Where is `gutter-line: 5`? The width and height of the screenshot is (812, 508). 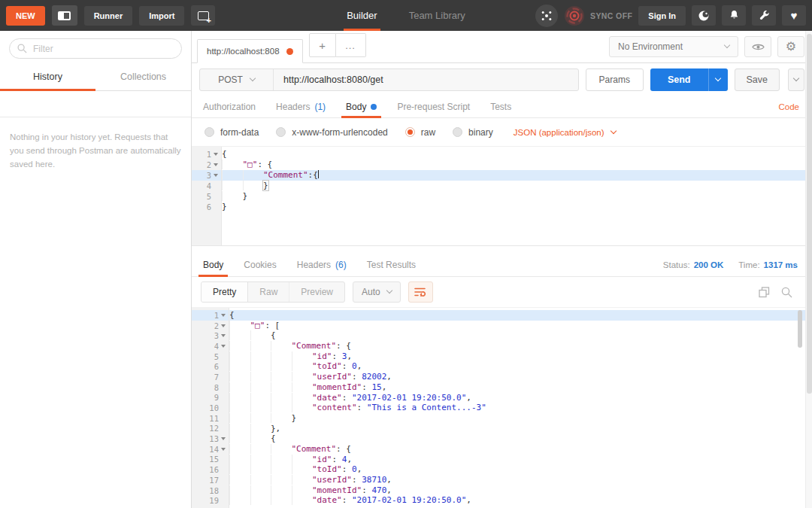 gutter-line: 5 is located at coordinates (206, 196).